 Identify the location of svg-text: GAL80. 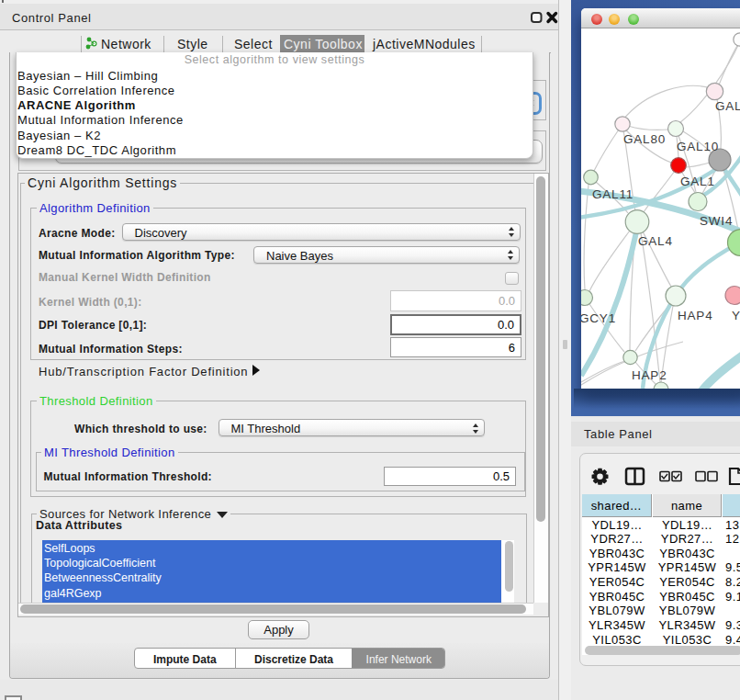
(645, 140).